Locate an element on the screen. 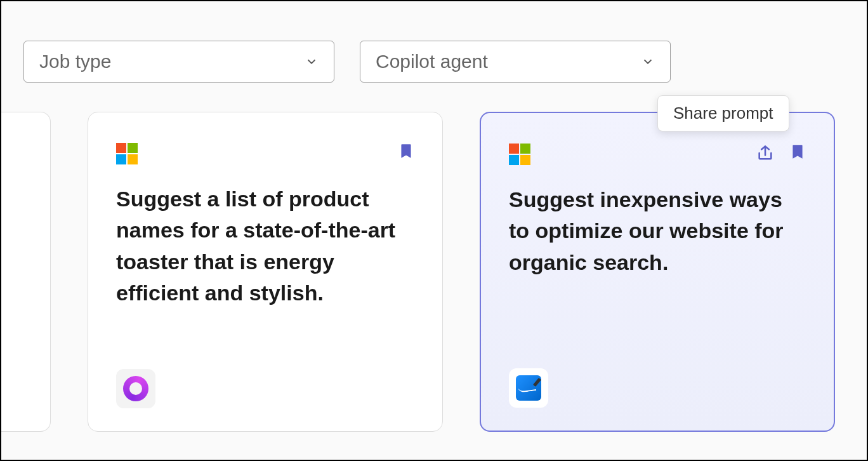 The image size is (868, 461). copilot-agent-label: Copilot agent is located at coordinates (431, 62).